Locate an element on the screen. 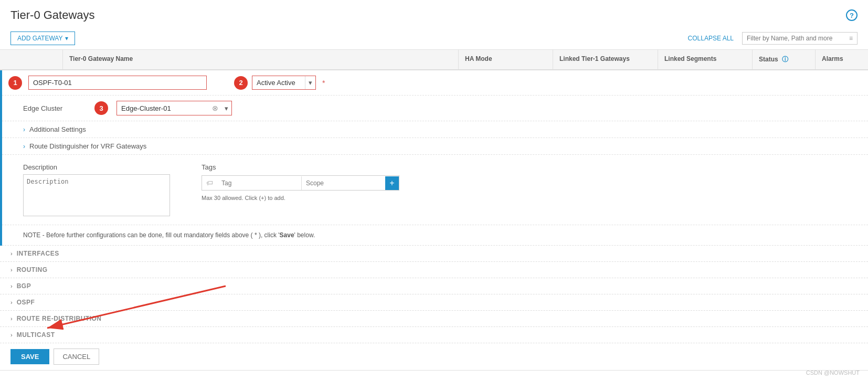 This screenshot has height=380, width=868. ospf-label: OSPF is located at coordinates (26, 302).